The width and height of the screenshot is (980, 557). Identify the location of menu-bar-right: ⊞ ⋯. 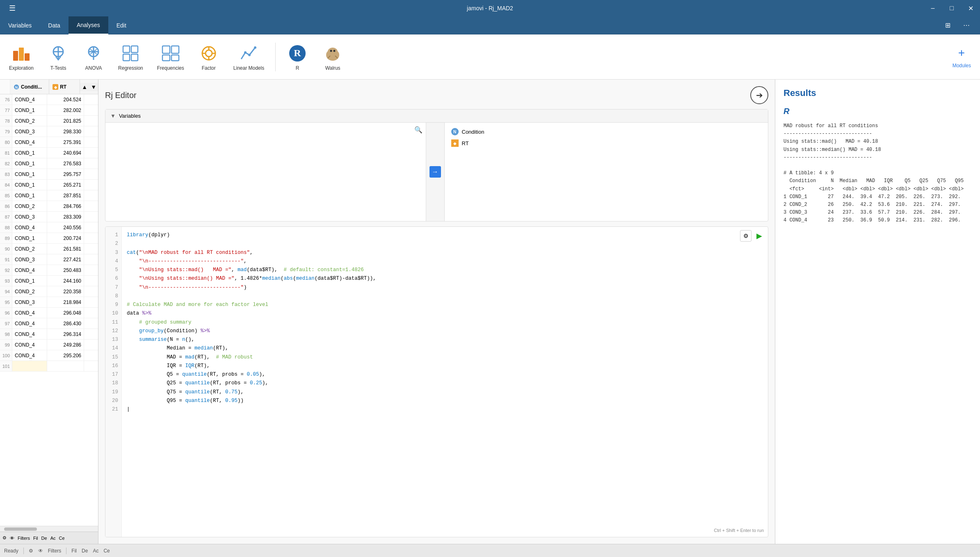
(959, 25).